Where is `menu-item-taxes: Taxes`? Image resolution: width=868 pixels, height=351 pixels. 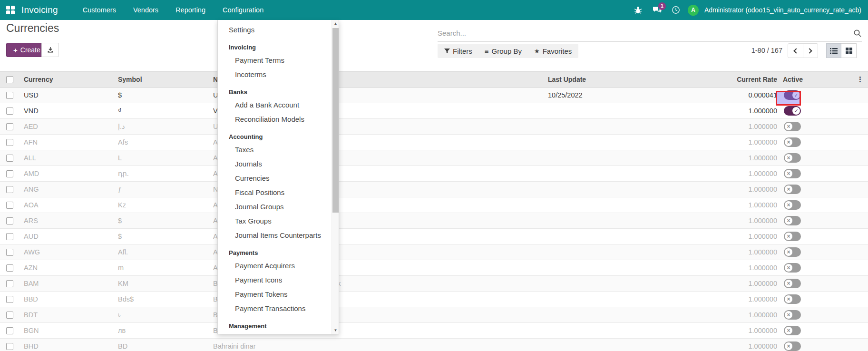
menu-item-taxes: Taxes is located at coordinates (275, 150).